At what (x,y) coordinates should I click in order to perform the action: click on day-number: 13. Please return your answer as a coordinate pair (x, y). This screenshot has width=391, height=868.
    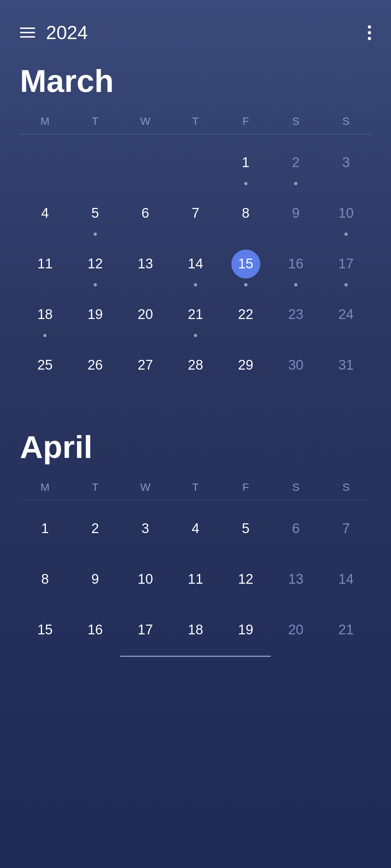
    Looking at the image, I should click on (296, 579).